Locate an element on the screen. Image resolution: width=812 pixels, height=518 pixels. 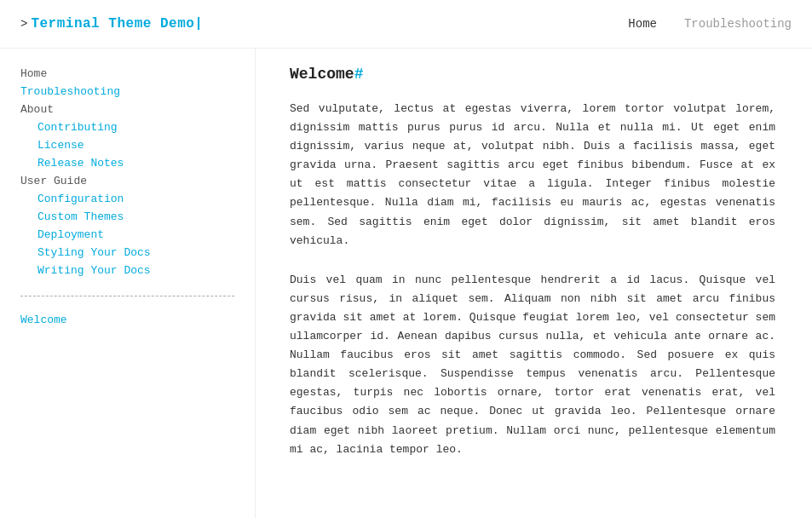
sidebar-footer-welcome: Welcome is located at coordinates (128, 320).